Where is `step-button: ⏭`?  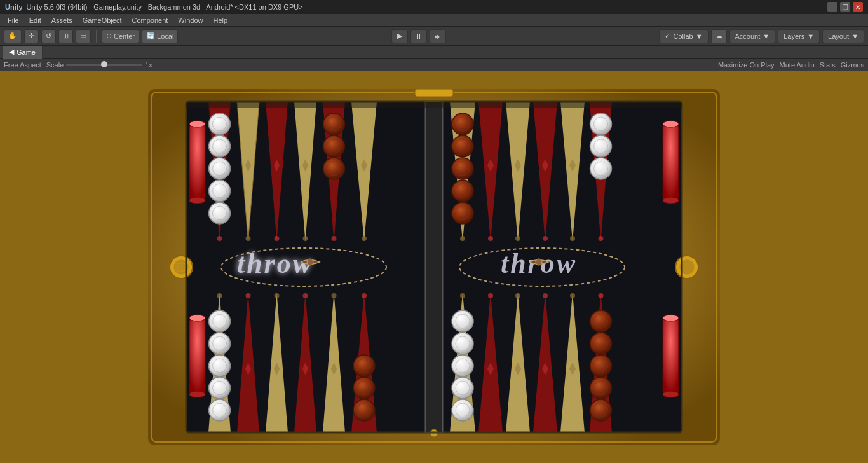 step-button: ⏭ is located at coordinates (438, 36).